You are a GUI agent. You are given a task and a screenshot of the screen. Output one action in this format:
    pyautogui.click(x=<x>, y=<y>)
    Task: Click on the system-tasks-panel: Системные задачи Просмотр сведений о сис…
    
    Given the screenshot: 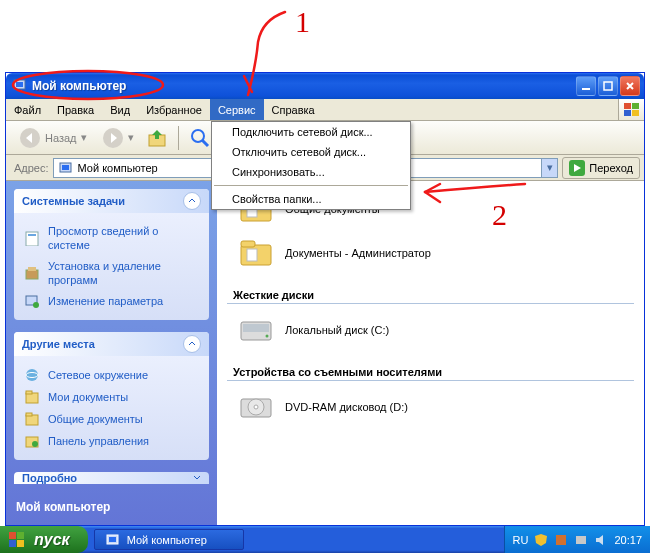 What is the action you would take?
    pyautogui.click(x=112, y=254)
    